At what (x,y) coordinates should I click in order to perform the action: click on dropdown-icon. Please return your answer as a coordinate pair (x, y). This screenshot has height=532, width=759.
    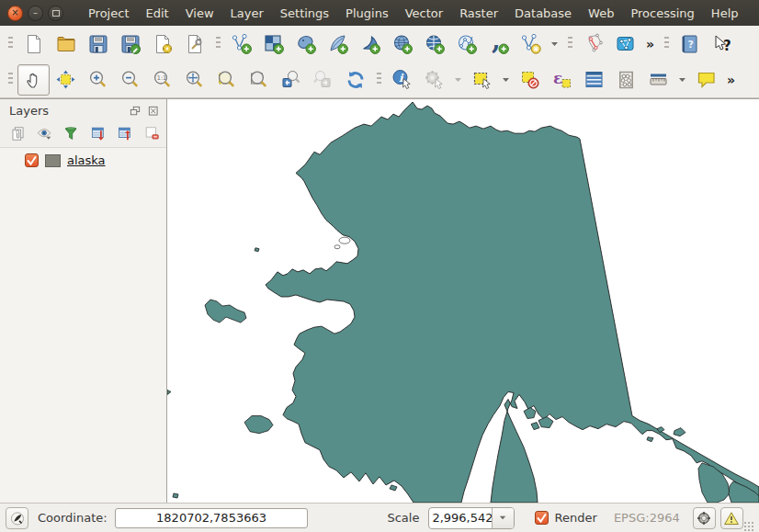
    Looking at the image, I should click on (555, 44).